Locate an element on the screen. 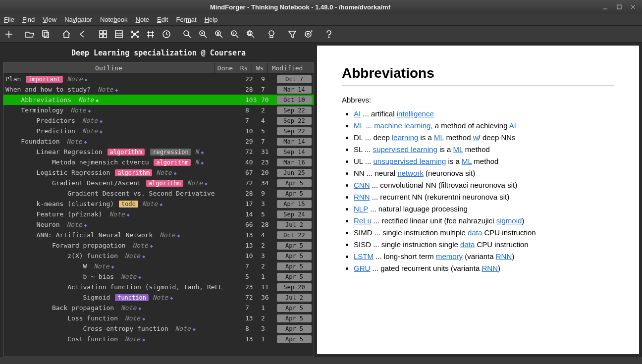 Image resolution: width=642 pixels, height=364 pixels. menu-notebook: Notebook is located at coordinates (114, 20).